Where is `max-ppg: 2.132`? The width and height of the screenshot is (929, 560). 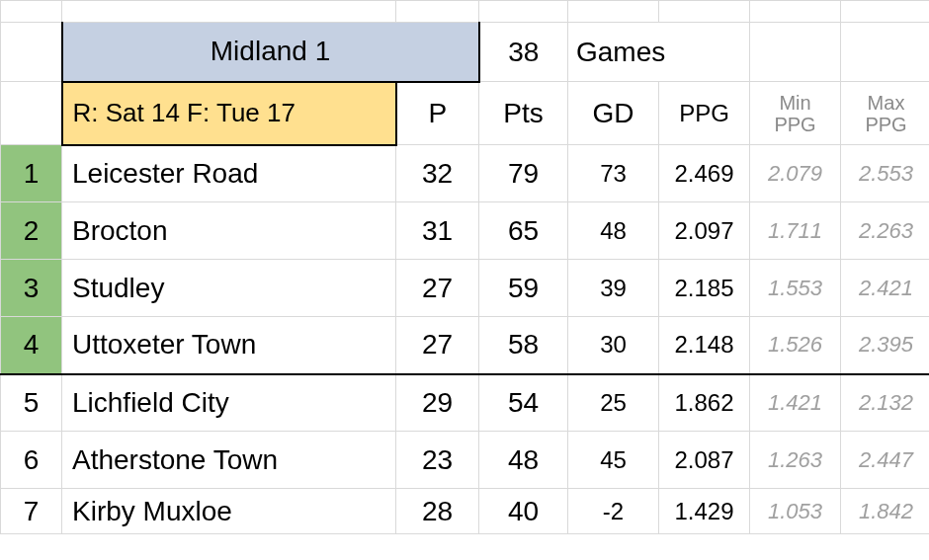 max-ppg: 2.132 is located at coordinates (886, 403).